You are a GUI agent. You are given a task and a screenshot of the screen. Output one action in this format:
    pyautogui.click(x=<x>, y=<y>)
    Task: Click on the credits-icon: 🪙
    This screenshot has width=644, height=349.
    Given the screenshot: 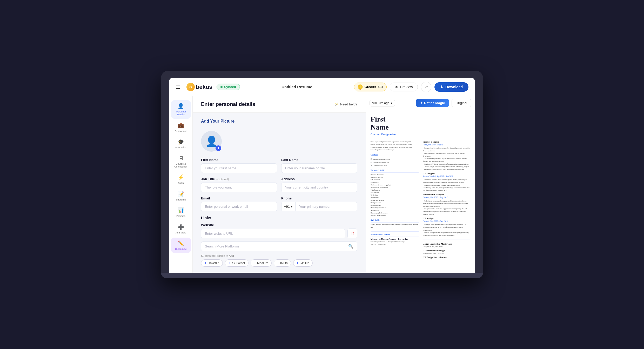 What is the action you would take?
    pyautogui.click(x=360, y=87)
    